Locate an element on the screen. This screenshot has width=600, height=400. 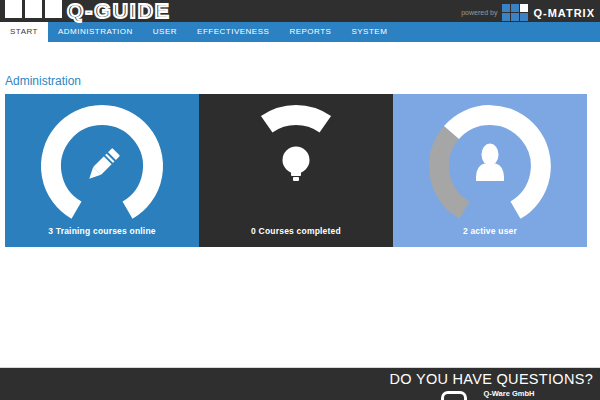
gauge-training-courses is located at coordinates (102, 159).